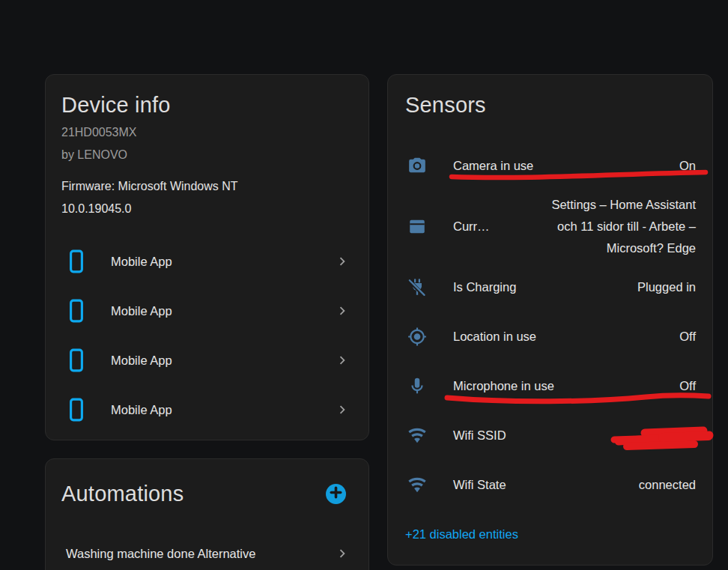 The image size is (728, 570). I want to click on sensor-value-line: och 11 sidor till - Arbete –, so click(593, 226).